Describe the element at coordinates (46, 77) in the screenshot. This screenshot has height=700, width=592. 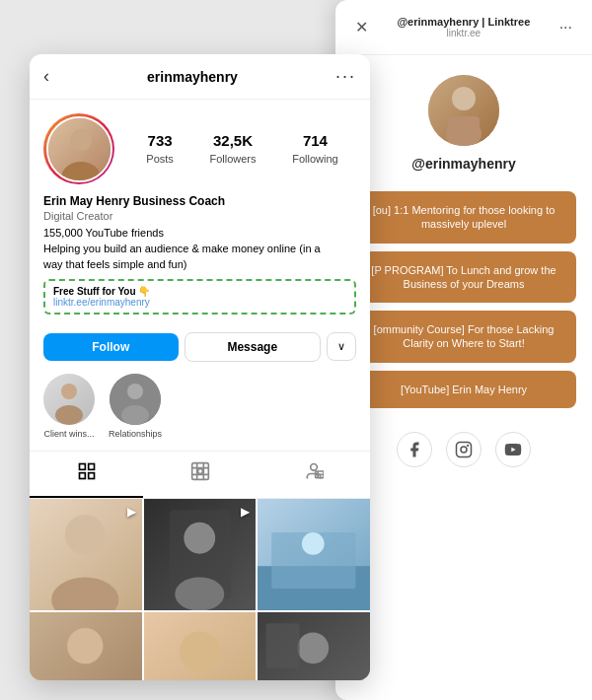
I see `ig-back-button: ‹` at that location.